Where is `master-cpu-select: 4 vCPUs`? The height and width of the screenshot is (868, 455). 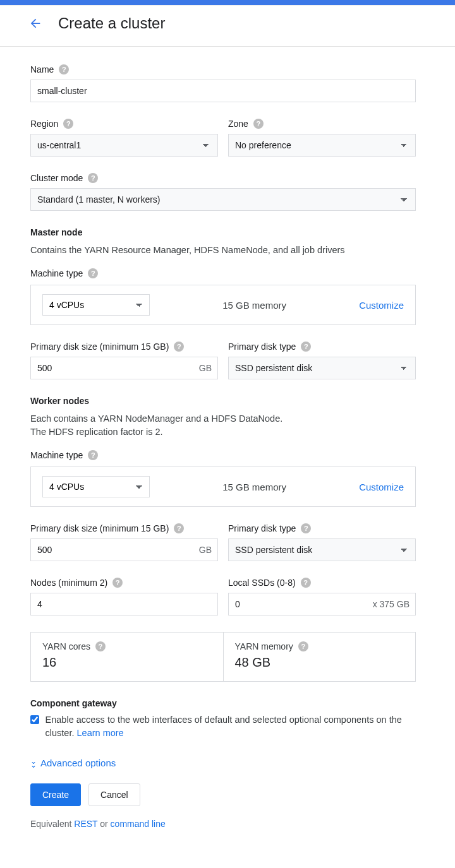 master-cpu-select: 4 vCPUs is located at coordinates (96, 305).